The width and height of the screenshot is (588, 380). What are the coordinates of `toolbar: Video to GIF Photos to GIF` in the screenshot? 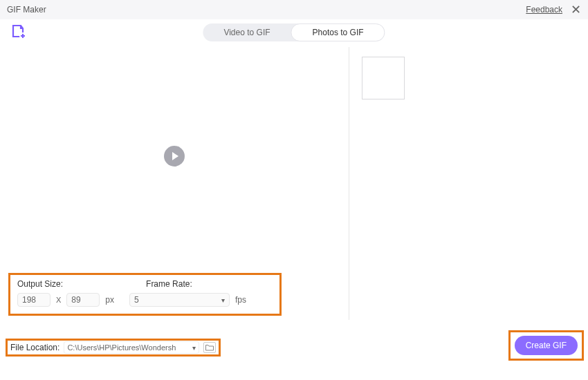 It's located at (294, 33).